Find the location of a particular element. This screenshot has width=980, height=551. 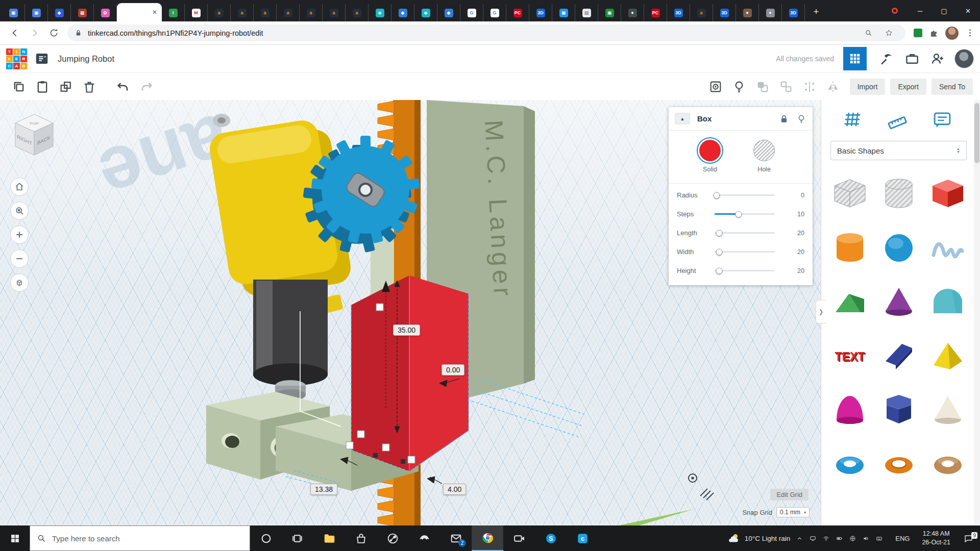

zoom-out-button is located at coordinates (19, 259).